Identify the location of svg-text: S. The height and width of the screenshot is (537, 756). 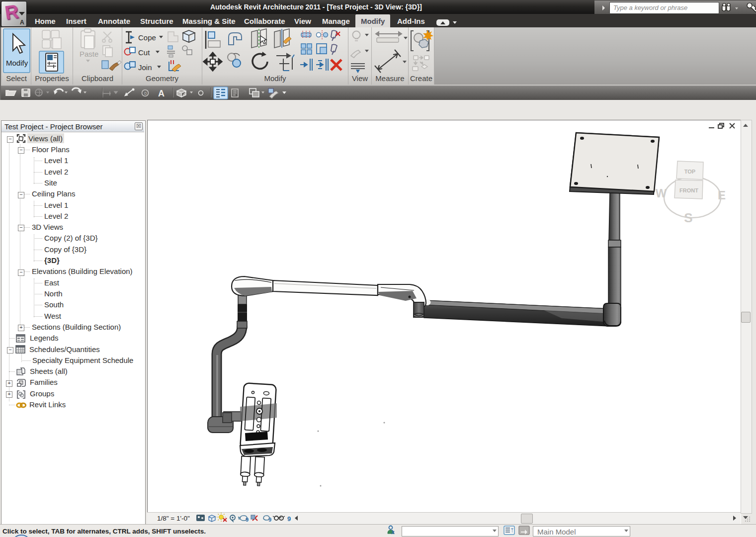
(688, 218).